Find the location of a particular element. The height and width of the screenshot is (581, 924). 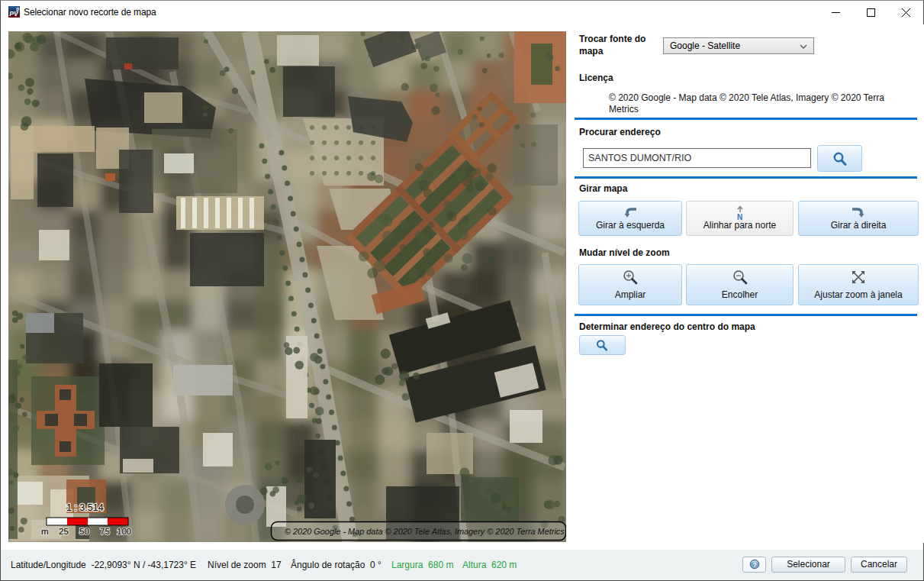

svg-text: 25 is located at coordinates (64, 531).